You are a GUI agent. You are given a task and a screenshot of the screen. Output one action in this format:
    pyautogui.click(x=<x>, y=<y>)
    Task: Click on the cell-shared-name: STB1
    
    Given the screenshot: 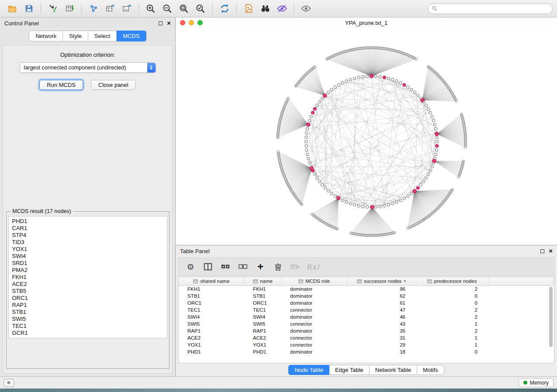 What is the action you would take?
    pyautogui.click(x=211, y=296)
    